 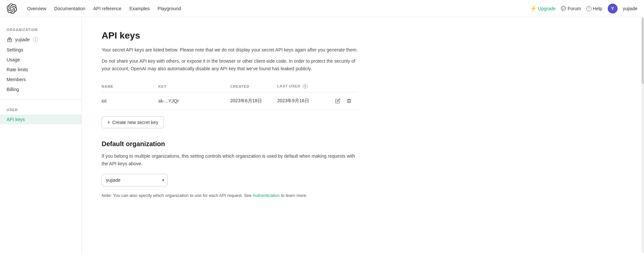 What do you see at coordinates (133, 122) in the screenshot?
I see `create-key-button: + Create new secret key` at bounding box center [133, 122].